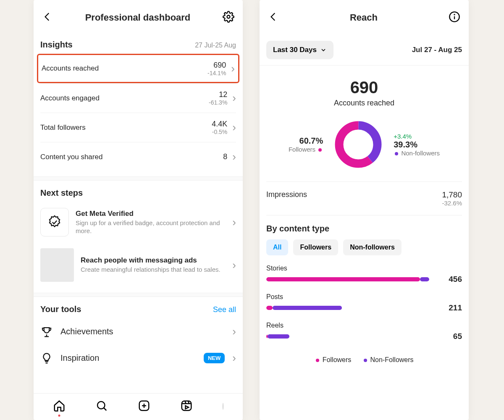 Image resolution: width=504 pixels, height=420 pixels. I want to click on info-icon, so click(454, 17).